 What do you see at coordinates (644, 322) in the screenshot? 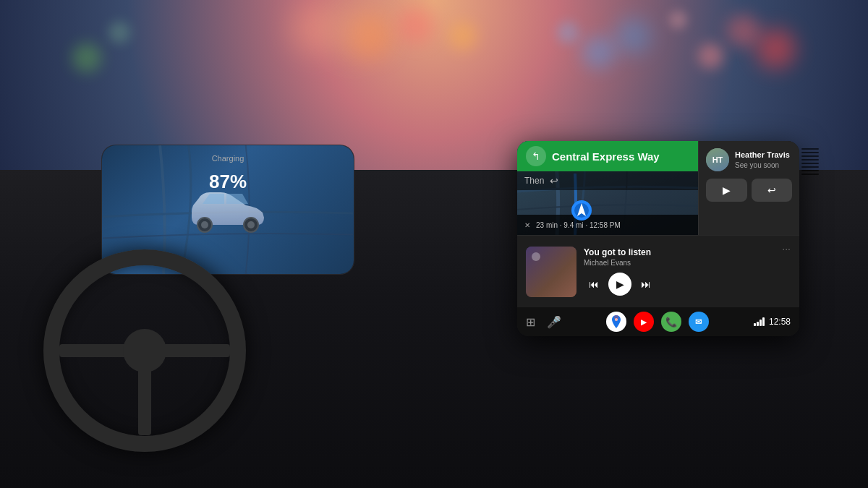
I see `app-icon-youtube-music: ▶` at bounding box center [644, 322].